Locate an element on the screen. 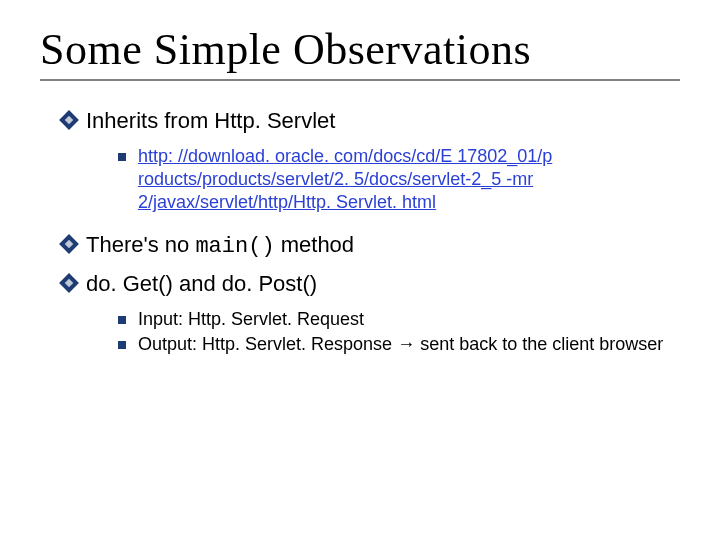  arrow-icon: → is located at coordinates (406, 344).